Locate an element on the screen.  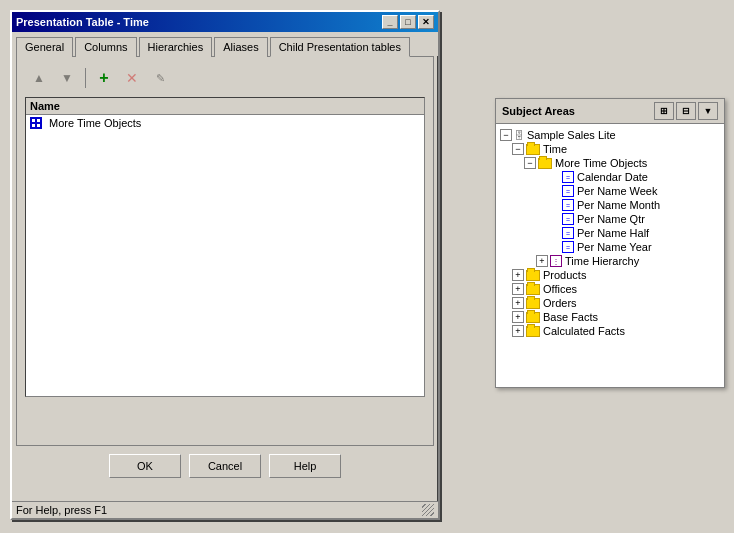
expander-offices: + is located at coordinates (518, 289).